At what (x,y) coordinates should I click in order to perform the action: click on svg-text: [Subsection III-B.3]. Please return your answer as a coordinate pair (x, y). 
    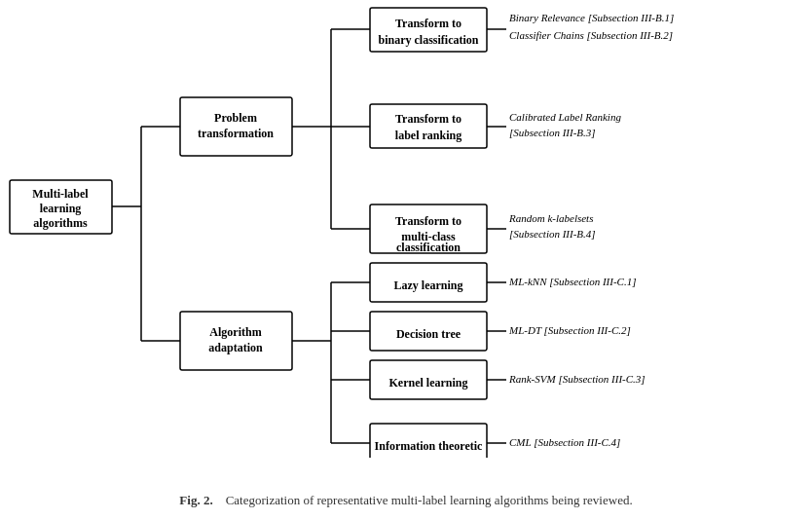
    Looking at the image, I should click on (553, 132).